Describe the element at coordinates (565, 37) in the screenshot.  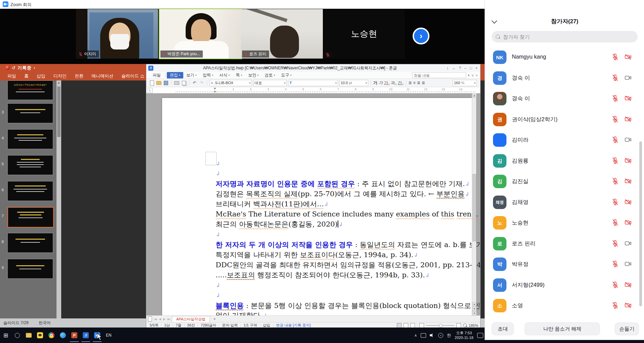
I see `participant-search` at that location.